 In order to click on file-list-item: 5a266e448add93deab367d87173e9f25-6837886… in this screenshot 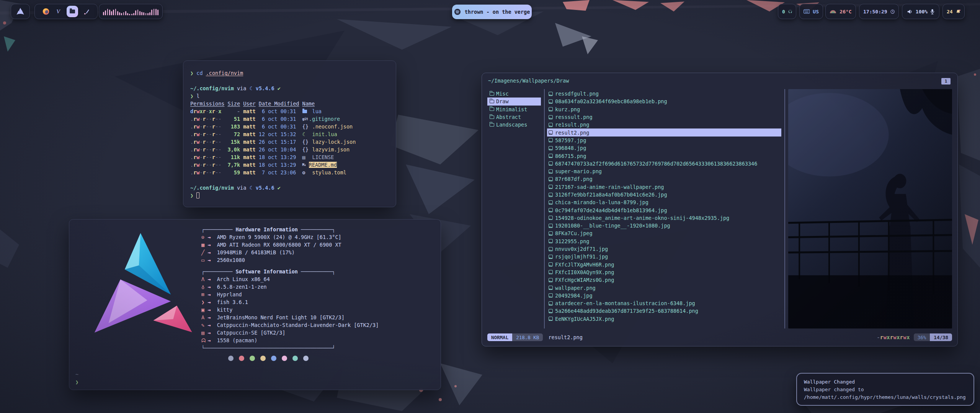, I will do `click(664, 311)`.